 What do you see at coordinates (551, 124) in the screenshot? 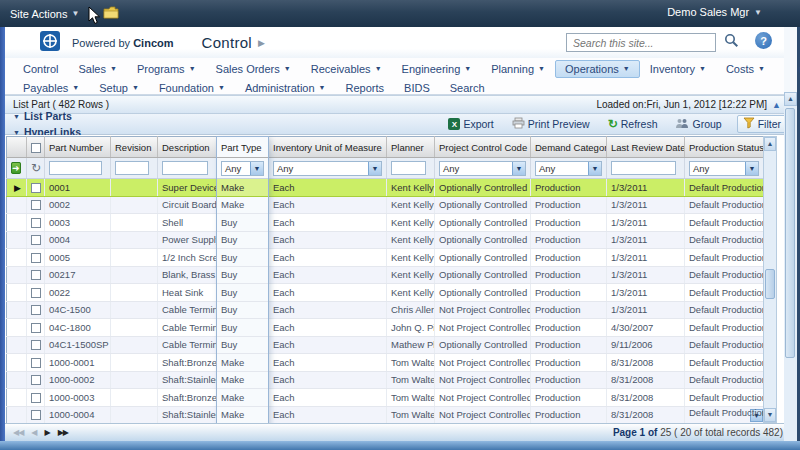
I see `print-preview-button: Print Preview` at bounding box center [551, 124].